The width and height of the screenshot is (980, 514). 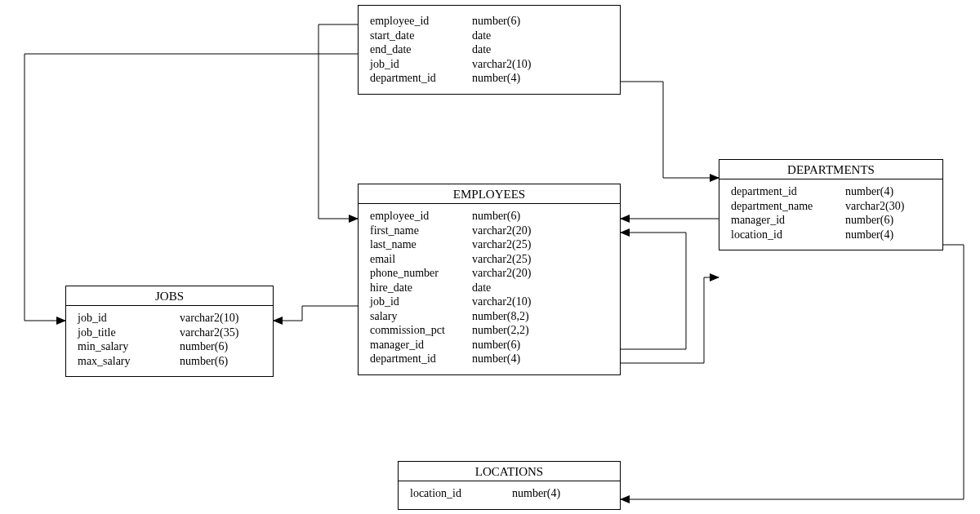 What do you see at coordinates (129, 333) in the screenshot?
I see `column-name: job_title` at bounding box center [129, 333].